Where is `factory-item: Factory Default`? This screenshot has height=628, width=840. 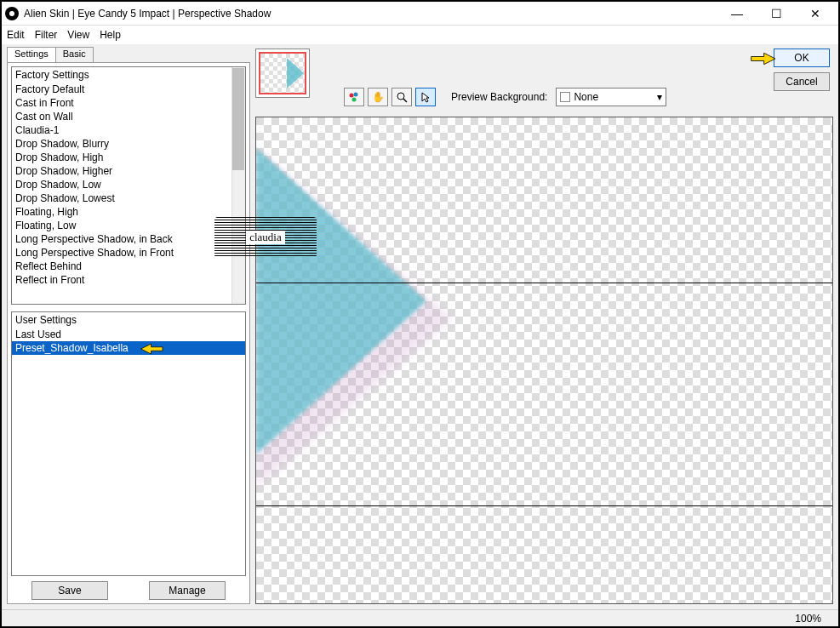 factory-item: Factory Default is located at coordinates (129, 89).